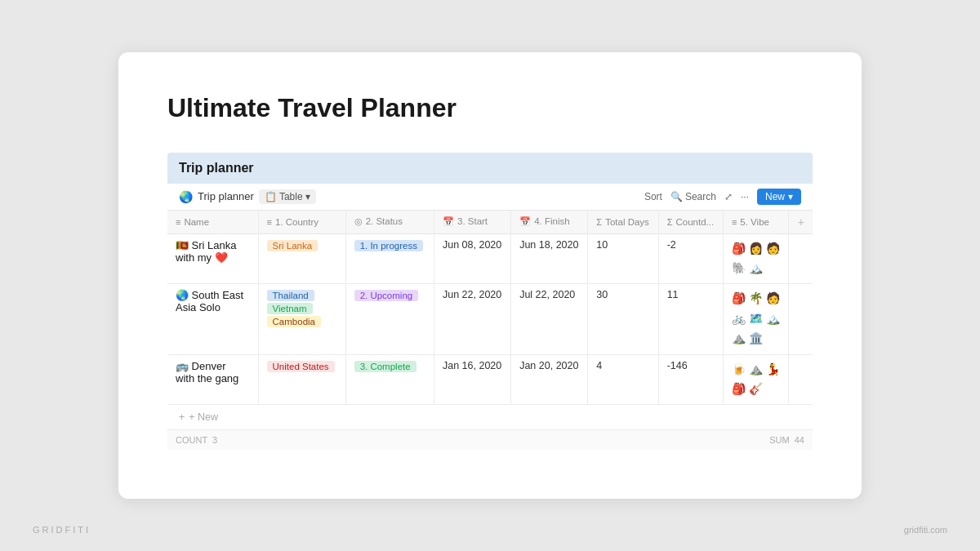  I want to click on footer-sum: SUM 44, so click(787, 440).